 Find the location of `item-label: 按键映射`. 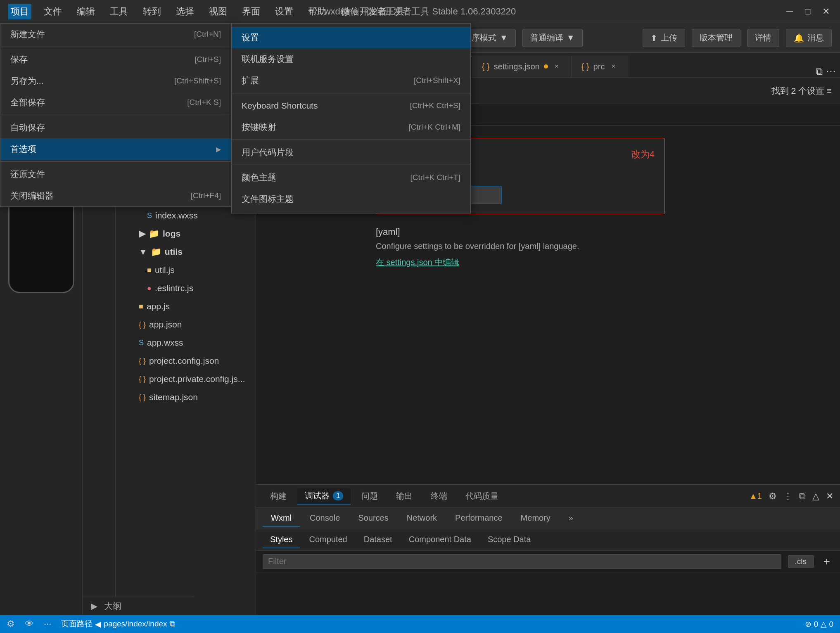

item-label: 按键映射 is located at coordinates (259, 127).